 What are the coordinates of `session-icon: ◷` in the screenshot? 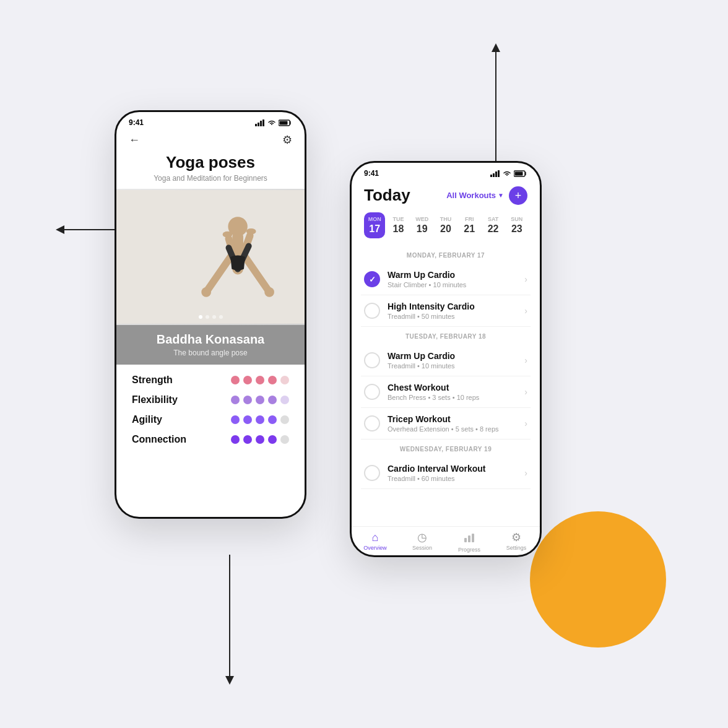 It's located at (422, 537).